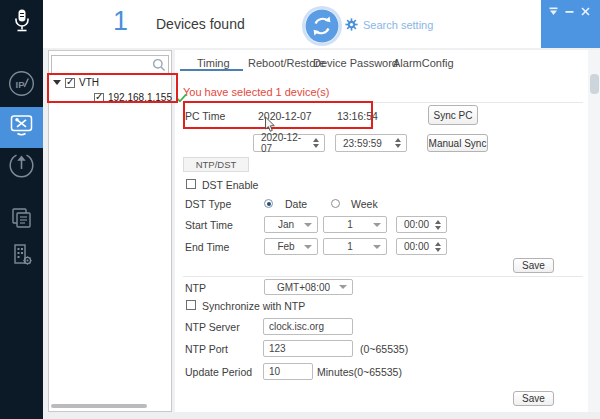  Describe the element at coordinates (207, 247) in the screenshot. I see `end-time-label: End Time` at that location.